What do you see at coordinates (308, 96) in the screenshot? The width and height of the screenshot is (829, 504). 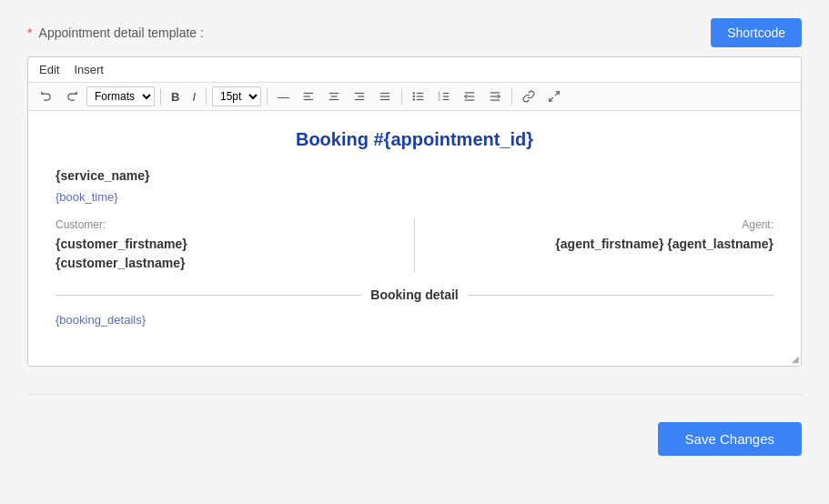 I see `align-left-button` at bounding box center [308, 96].